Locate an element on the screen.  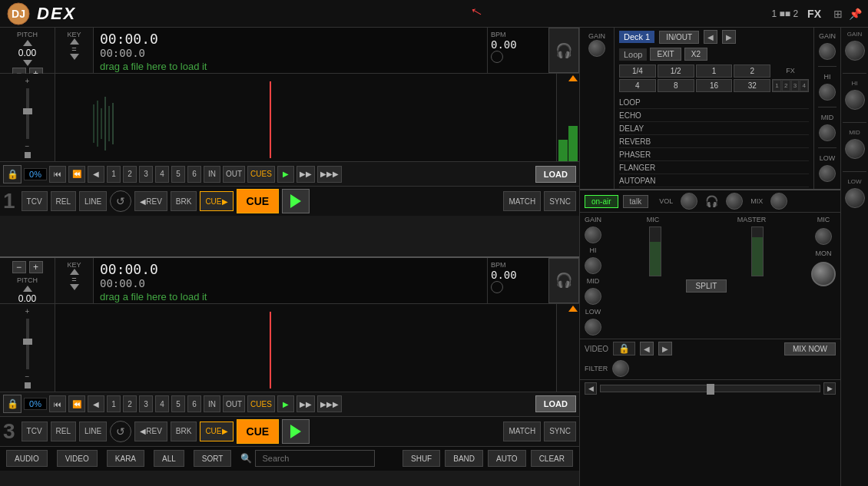
deck1-line-btn: LINE is located at coordinates (93, 201).